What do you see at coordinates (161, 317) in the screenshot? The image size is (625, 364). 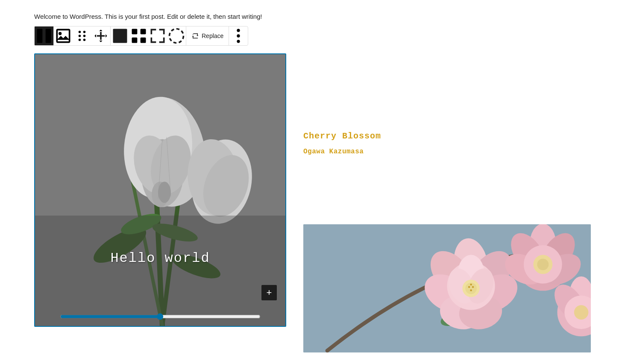 I see `cover-slider-container` at bounding box center [161, 317].